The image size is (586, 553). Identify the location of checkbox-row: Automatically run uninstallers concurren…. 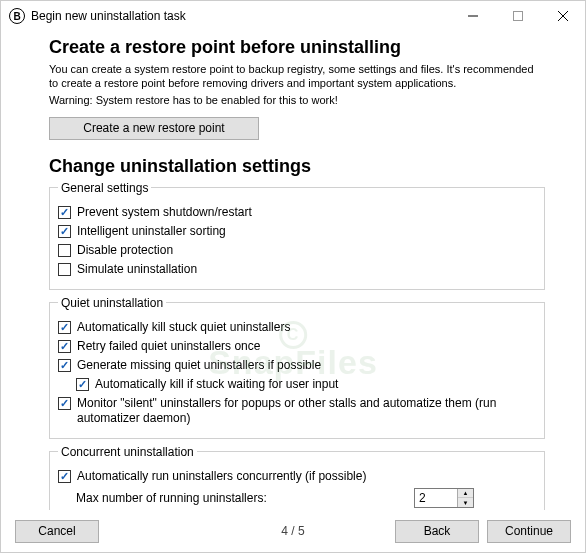
(297, 476).